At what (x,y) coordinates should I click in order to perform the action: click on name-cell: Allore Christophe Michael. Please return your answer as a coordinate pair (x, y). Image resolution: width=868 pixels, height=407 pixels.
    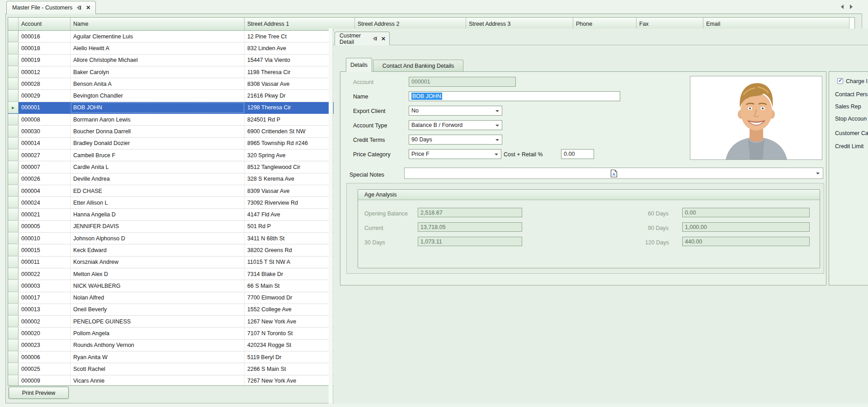
    Looking at the image, I should click on (157, 61).